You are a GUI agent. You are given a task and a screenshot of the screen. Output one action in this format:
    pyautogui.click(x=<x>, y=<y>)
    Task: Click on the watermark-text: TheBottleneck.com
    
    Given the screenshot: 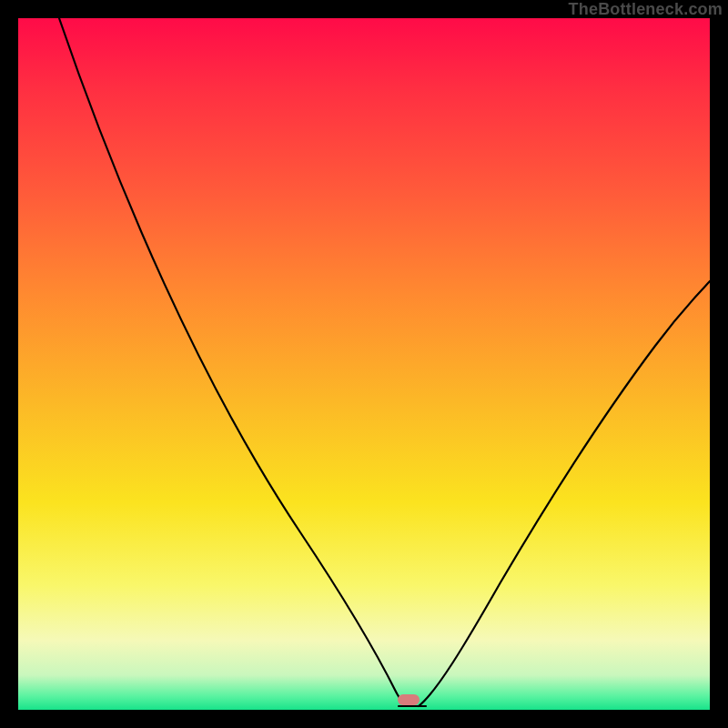 What is the action you would take?
    pyautogui.click(x=646, y=9)
    